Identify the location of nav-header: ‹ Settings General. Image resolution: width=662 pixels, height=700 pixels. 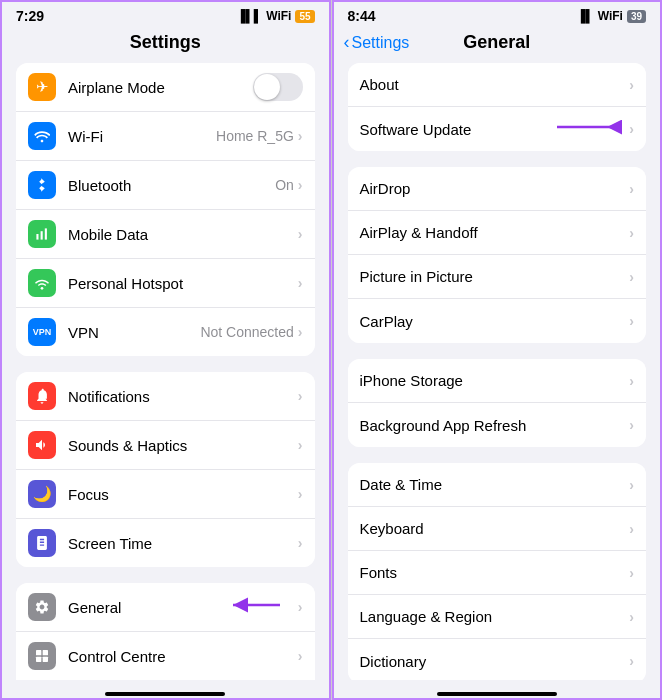
(498, 46).